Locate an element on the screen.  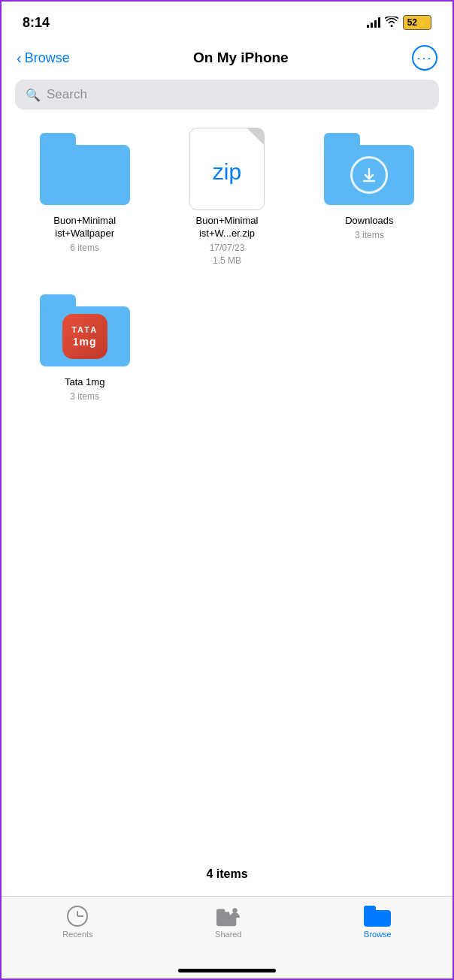
status-time: 8:14 is located at coordinates (36, 23).